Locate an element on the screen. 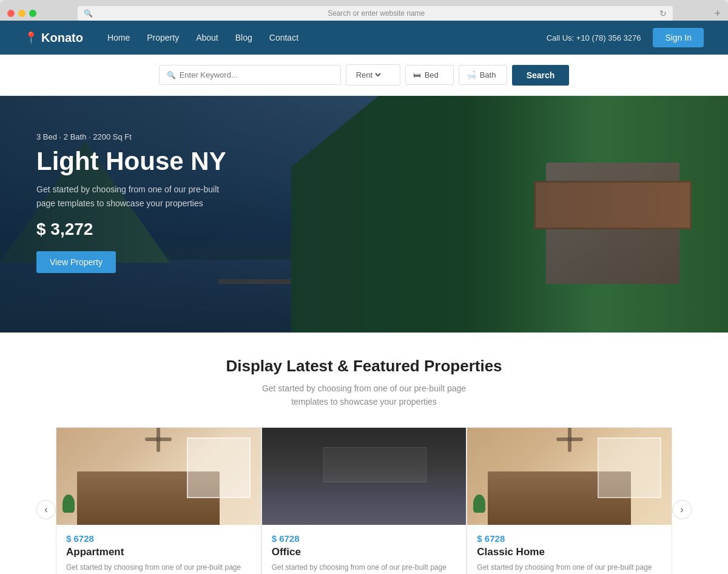 The width and height of the screenshot is (728, 574). classic-name: Classic Home is located at coordinates (569, 552).